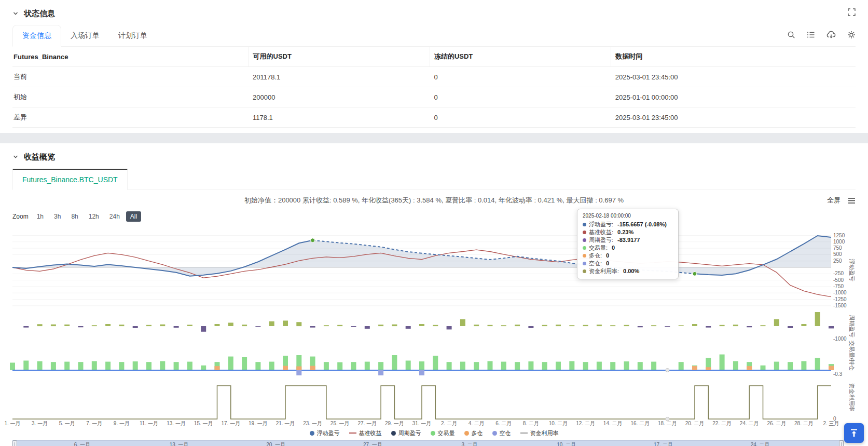  What do you see at coordinates (131, 117) in the screenshot?
I see `table-cell: 差异` at bounding box center [131, 117].